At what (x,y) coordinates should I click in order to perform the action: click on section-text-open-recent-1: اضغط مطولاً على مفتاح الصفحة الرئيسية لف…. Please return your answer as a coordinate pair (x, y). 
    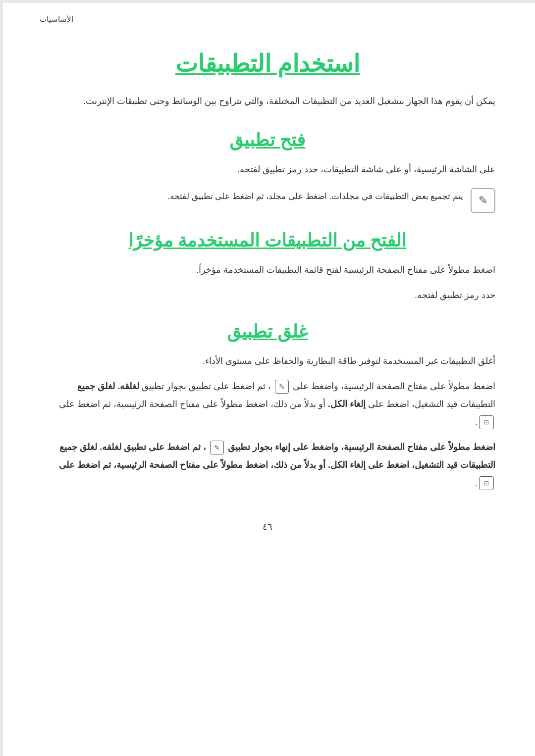
    Looking at the image, I should click on (268, 270).